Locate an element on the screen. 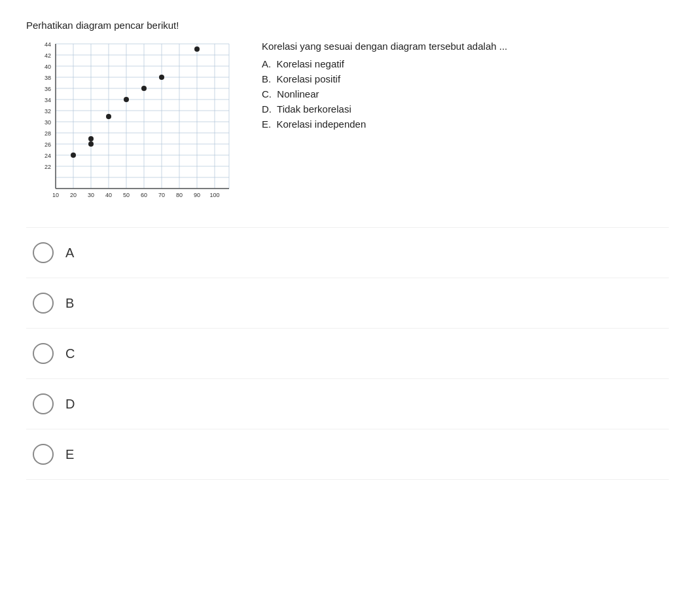 The width and height of the screenshot is (695, 616). svg-text: 90 is located at coordinates (197, 195).